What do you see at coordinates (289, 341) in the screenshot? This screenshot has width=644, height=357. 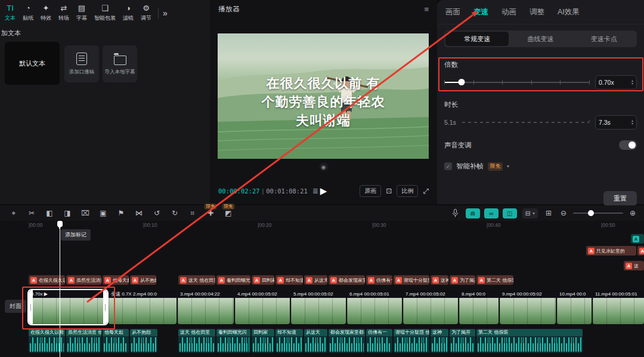 I see `audio-clip: 却不知道` at bounding box center [289, 341].